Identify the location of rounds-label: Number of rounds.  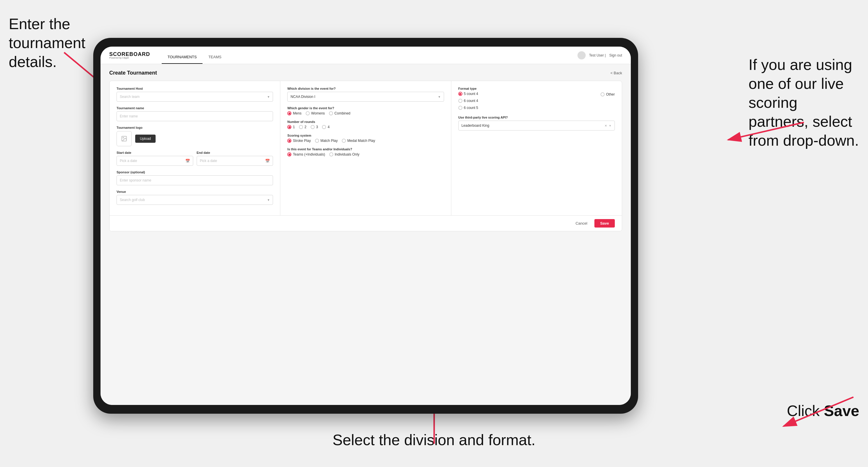
(366, 122).